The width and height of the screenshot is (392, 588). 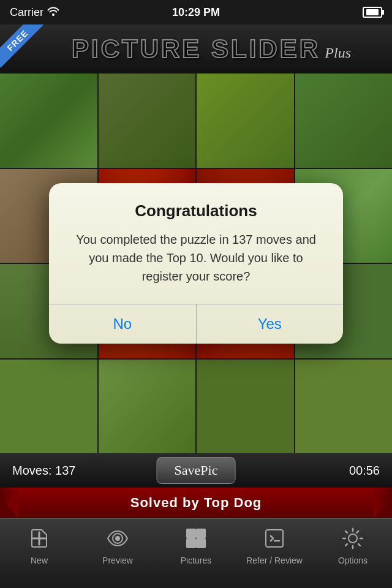 What do you see at coordinates (196, 49) in the screenshot?
I see `app-title-main: PICTURE SLIDER` at bounding box center [196, 49].